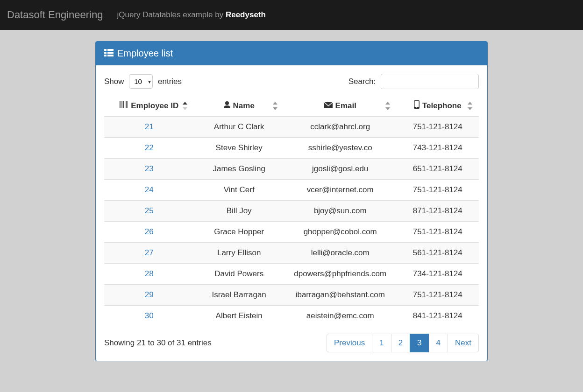  I want to click on cell-name: Bill Joy, so click(239, 211).